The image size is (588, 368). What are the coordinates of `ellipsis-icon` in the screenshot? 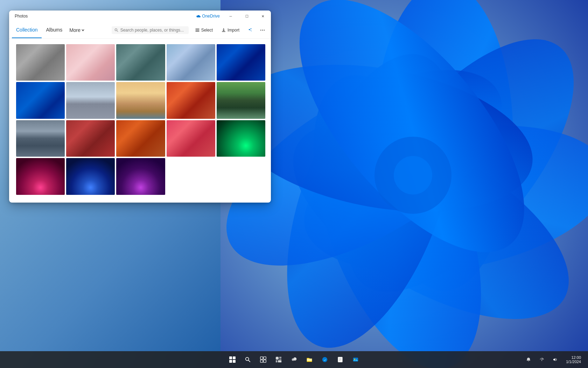 It's located at (262, 30).